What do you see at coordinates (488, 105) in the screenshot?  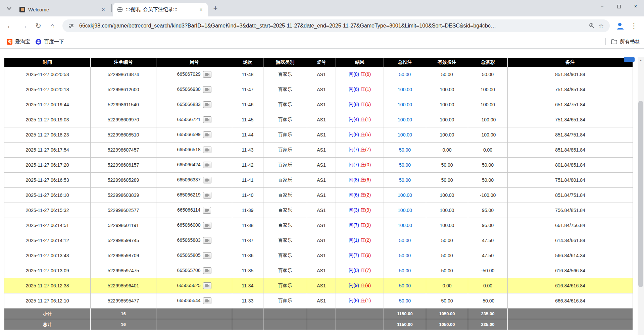 I see `cell-payout: 100.00` at bounding box center [488, 105].